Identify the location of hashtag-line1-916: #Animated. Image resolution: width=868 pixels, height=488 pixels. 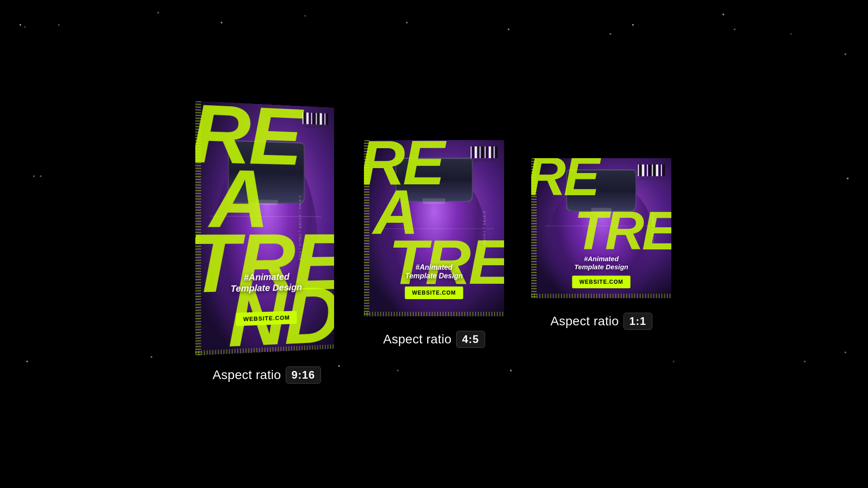
(267, 277).